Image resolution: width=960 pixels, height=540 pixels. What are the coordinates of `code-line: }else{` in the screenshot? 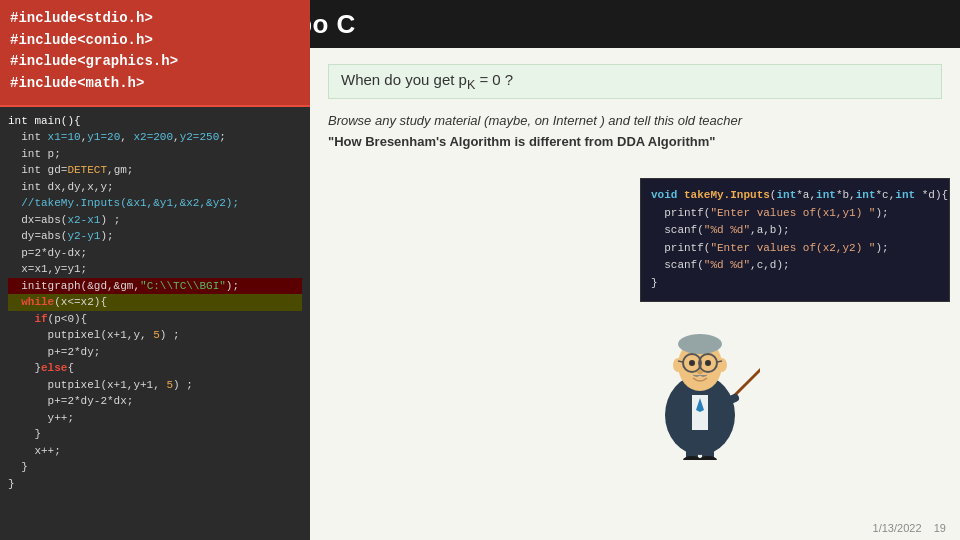 It's located at (155, 368).